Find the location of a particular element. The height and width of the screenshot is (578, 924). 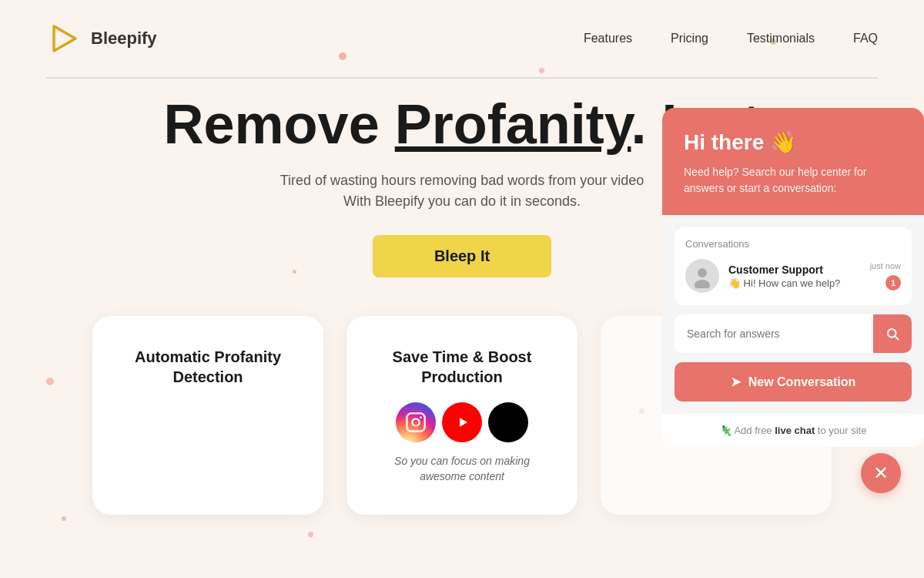

nav-link-features: Features is located at coordinates (608, 39).